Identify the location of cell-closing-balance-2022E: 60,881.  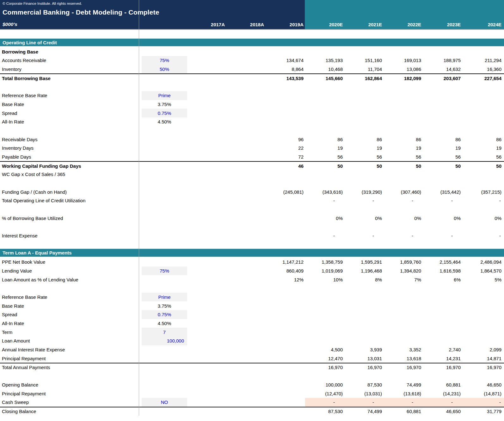
(403, 412).